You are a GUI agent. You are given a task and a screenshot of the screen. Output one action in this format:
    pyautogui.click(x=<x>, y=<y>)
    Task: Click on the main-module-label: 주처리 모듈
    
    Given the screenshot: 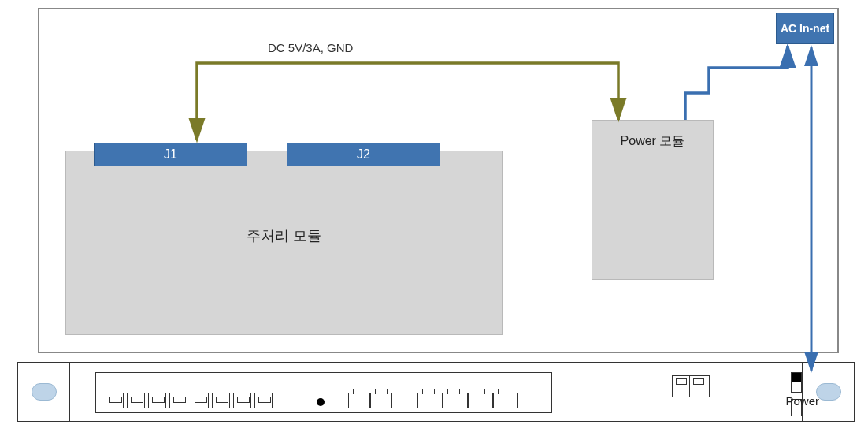 What is the action you would take?
    pyautogui.click(x=284, y=236)
    